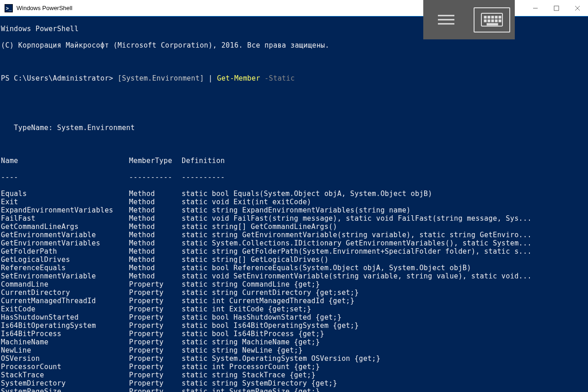  I want to click on close-icon, so click(577, 8).